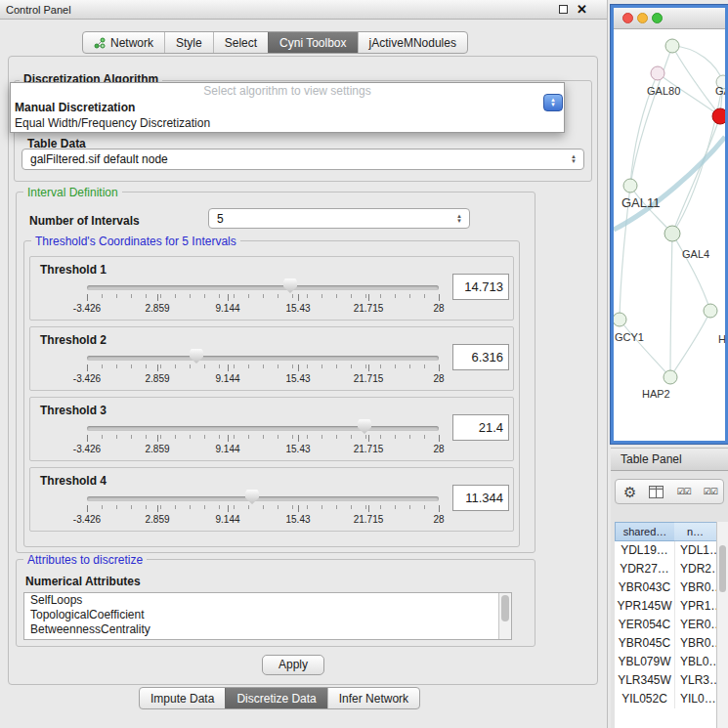 The height and width of the screenshot is (728, 728). Describe the element at coordinates (87, 379) in the screenshot. I see `scale-label: -3.426` at that location.